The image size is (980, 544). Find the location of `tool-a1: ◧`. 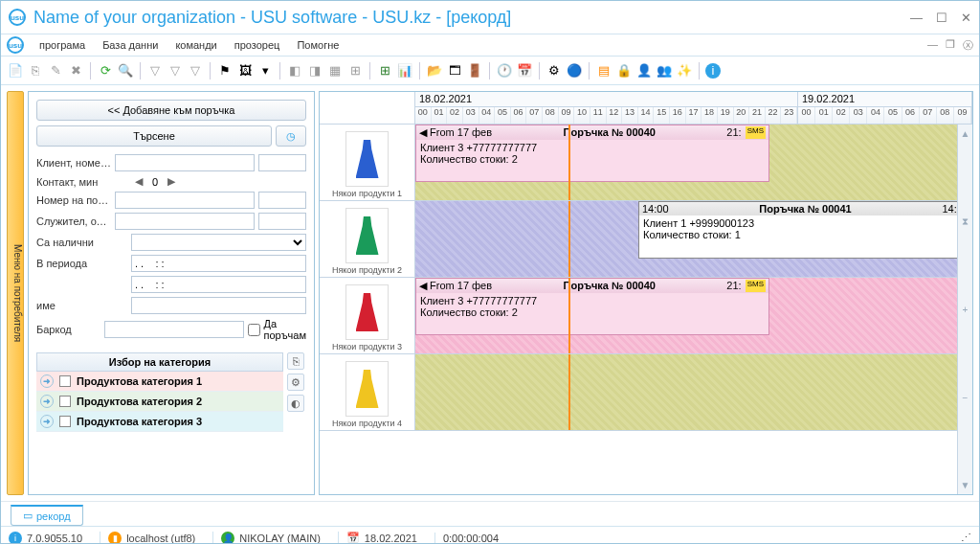

tool-a1: ◧ is located at coordinates (295, 71).